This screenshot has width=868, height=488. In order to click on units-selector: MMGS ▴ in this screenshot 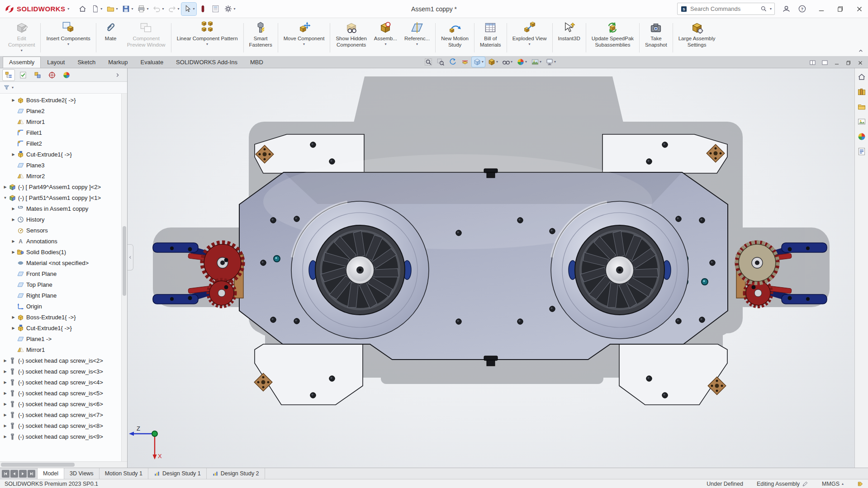, I will do `click(833, 484)`.